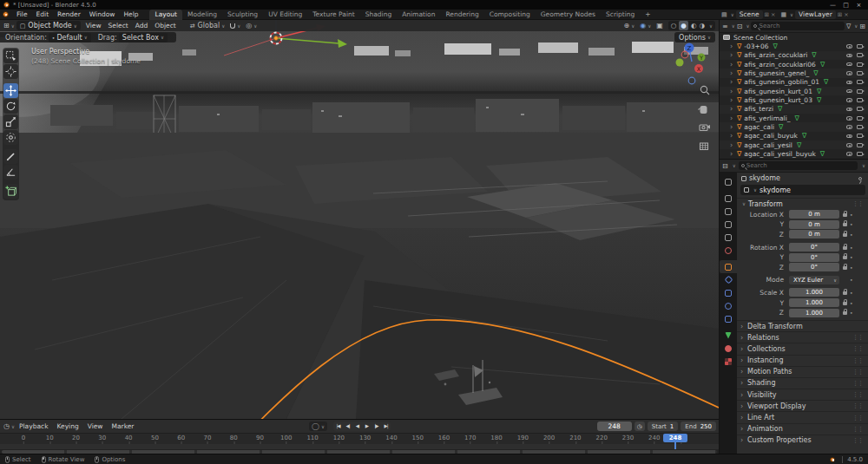 The width and height of the screenshot is (868, 464). Describe the element at coordinates (724, 15) in the screenshot. I see `scene-icon: ▤` at that location.